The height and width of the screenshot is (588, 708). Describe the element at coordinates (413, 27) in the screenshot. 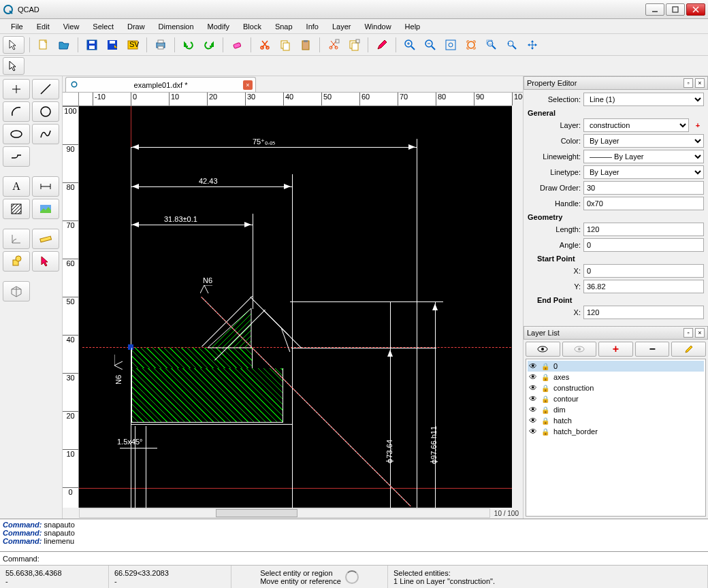

I see `menu-help: Help` at that location.